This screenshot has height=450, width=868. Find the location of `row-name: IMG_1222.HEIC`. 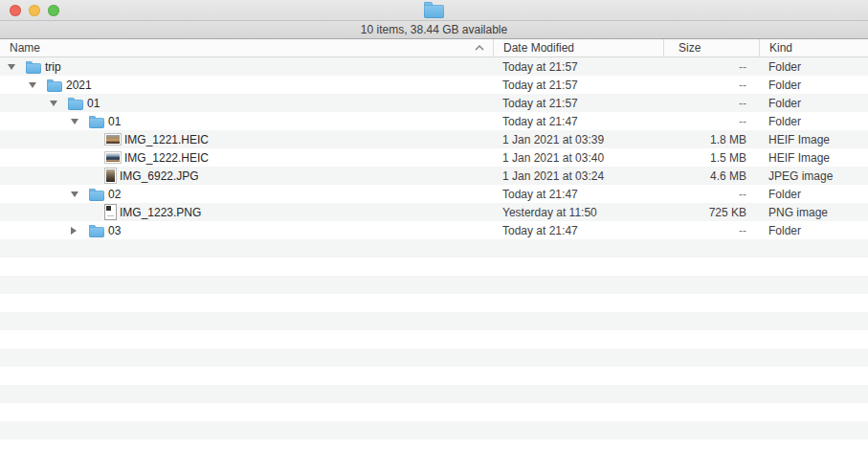

row-name: IMG_1222.HEIC is located at coordinates (167, 158).